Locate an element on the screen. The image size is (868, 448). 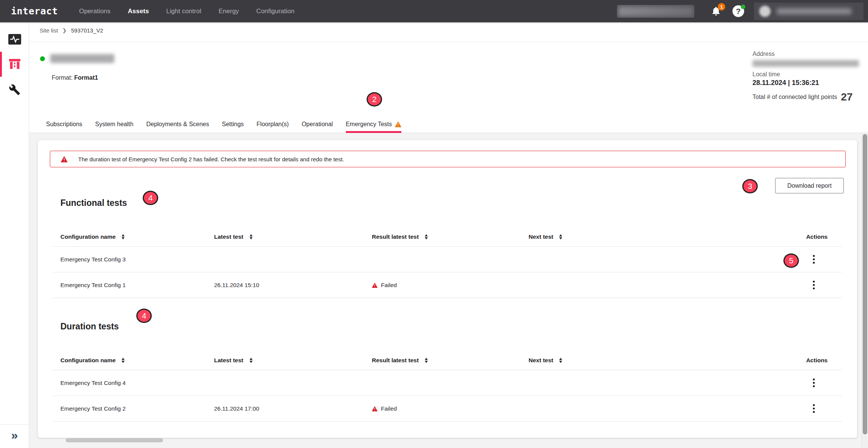
wrench-icon is located at coordinates (14, 90).